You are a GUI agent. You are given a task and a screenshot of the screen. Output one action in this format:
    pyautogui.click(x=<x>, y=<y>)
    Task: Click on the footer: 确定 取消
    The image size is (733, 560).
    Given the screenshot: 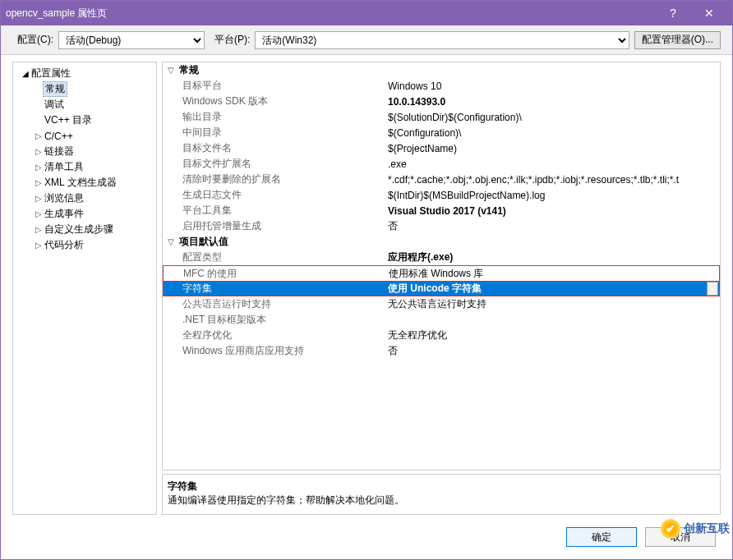 What is the action you would take?
    pyautogui.click(x=366, y=537)
    